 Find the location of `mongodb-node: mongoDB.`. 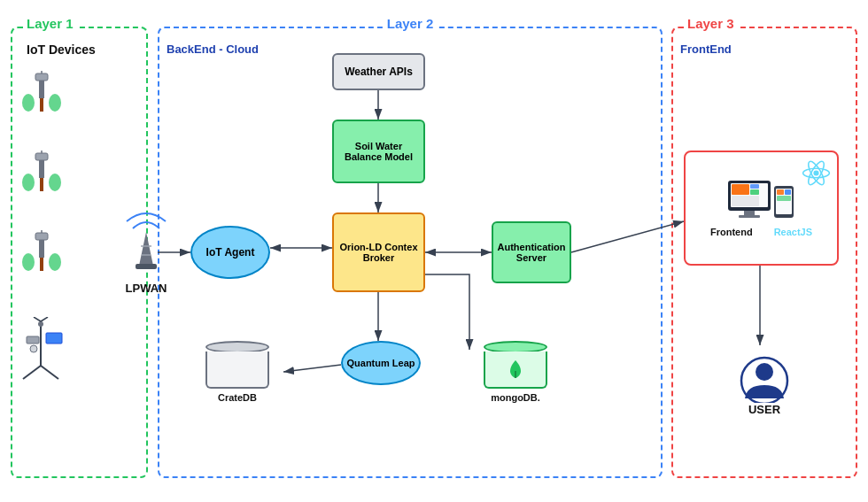

mongodb-node: mongoDB. is located at coordinates (515, 372).